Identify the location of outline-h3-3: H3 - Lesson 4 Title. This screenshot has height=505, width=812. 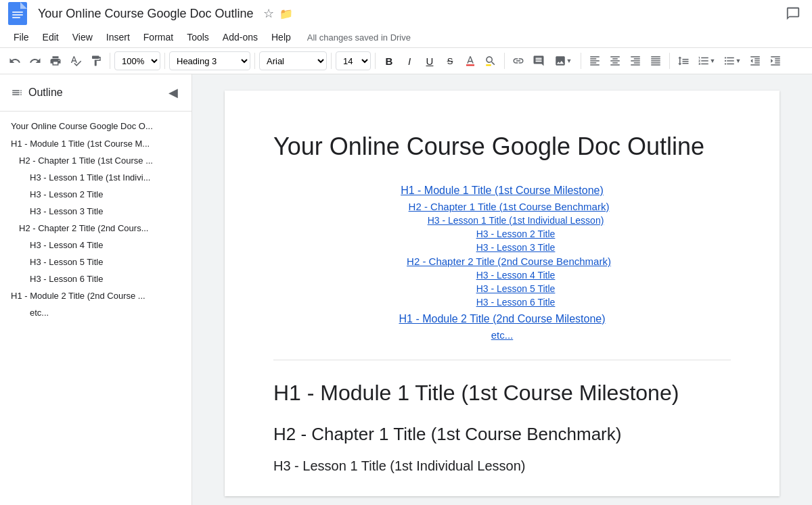
(96, 245).